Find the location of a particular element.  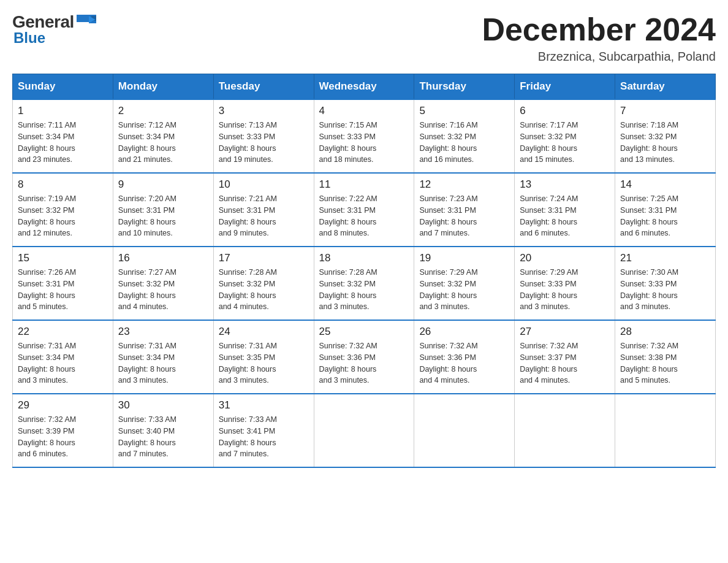

day-number: 7 is located at coordinates (665, 111).